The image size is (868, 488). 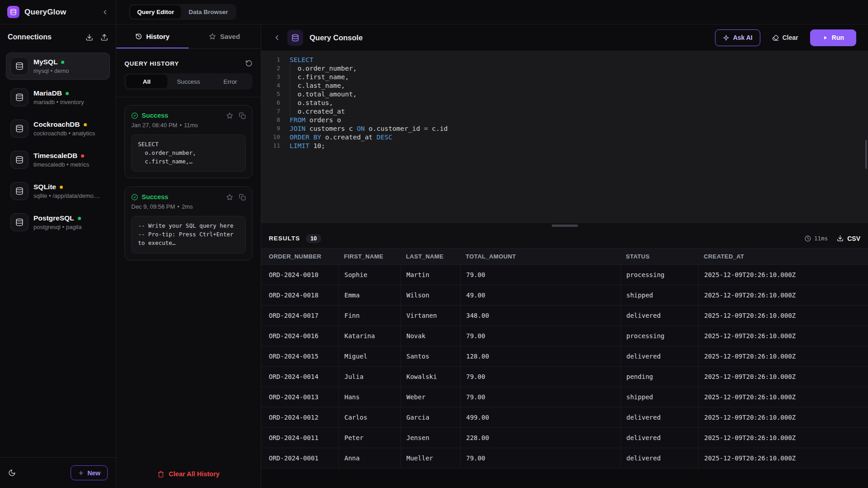 What do you see at coordinates (565, 295) in the screenshot?
I see `table-row: ORD-2024-0018EmmaWilson49.00shipped2025-…` at bounding box center [565, 295].